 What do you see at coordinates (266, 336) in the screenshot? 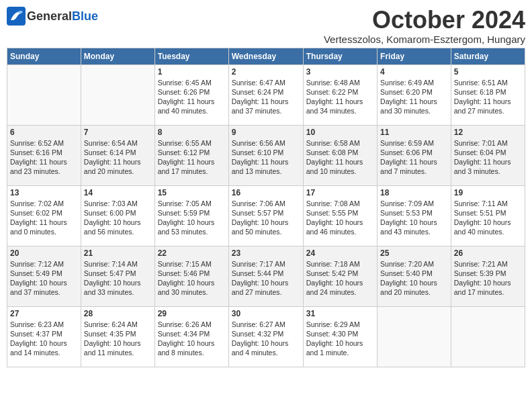
I see `calendar-week-row: 27Sunrise: 6:23 AM Sunset: 4:37 PM Dayli…` at bounding box center [266, 336].